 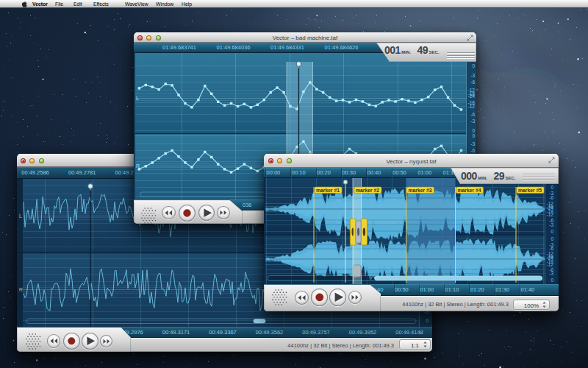 What do you see at coordinates (187, 4) in the screenshot?
I see `menu-item-help: Help` at bounding box center [187, 4].